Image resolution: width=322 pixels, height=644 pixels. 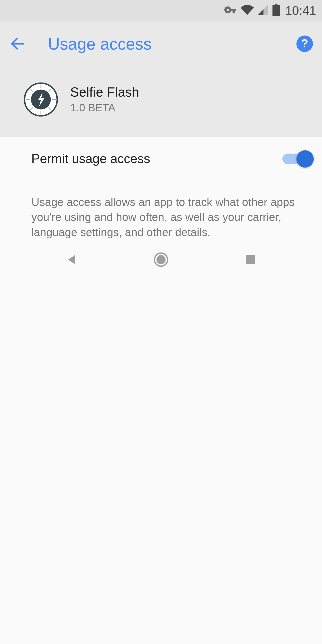 What do you see at coordinates (251, 260) in the screenshot?
I see `nav-recent-button` at bounding box center [251, 260].